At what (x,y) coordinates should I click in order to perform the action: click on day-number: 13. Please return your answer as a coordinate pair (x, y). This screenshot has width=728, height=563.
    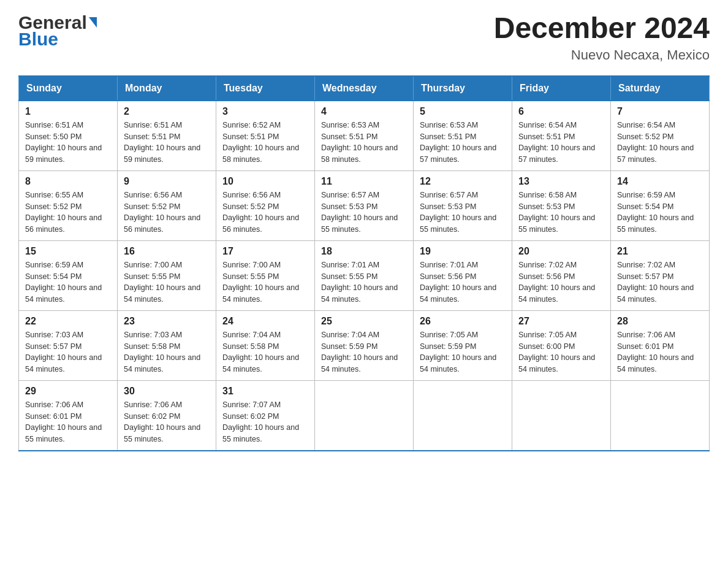
    Looking at the image, I should click on (561, 182).